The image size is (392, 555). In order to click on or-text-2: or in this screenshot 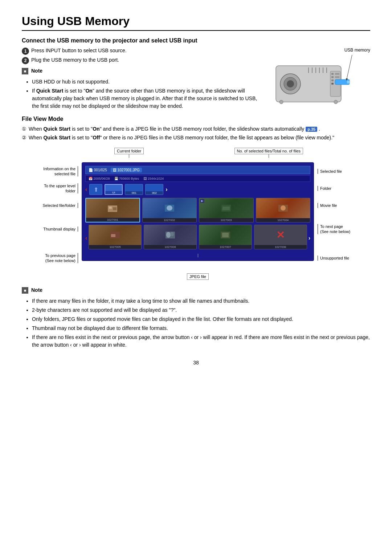, I will do `click(75, 345)`.